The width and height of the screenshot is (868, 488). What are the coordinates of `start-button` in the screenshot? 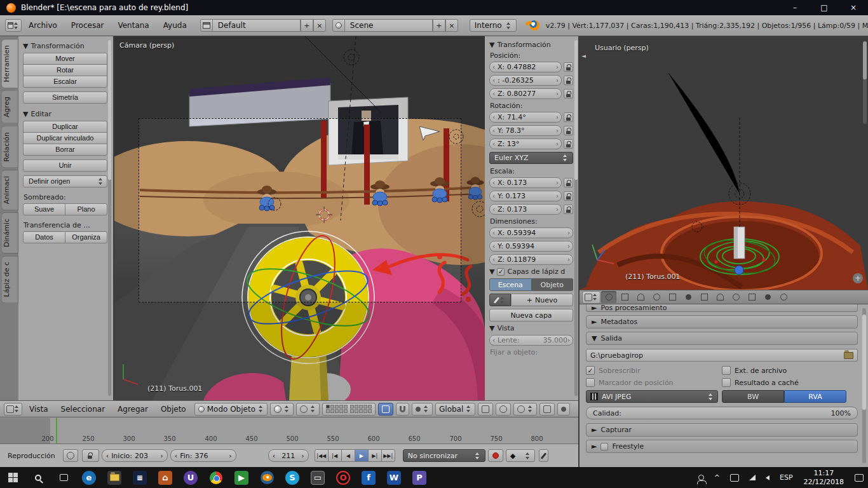 It's located at (13, 478).